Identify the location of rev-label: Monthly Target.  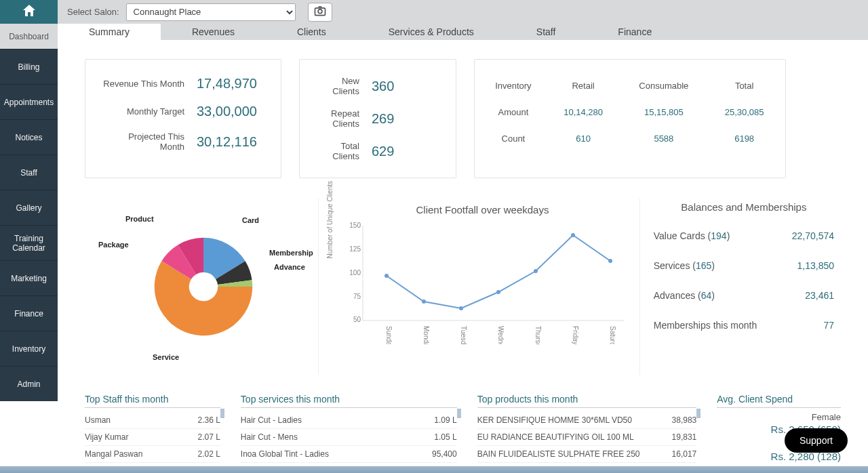
(149, 111).